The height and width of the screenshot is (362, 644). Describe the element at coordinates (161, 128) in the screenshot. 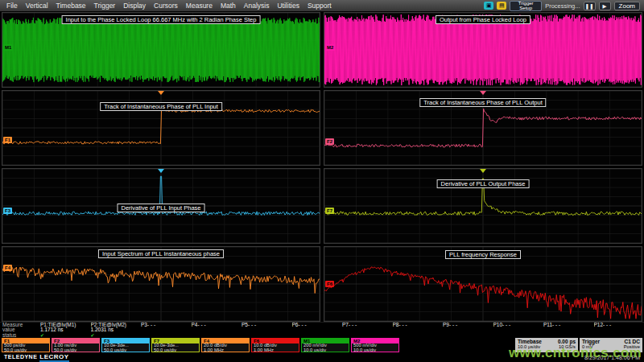

I see `panel-input-phase-track: Track of Instantaneous Phase of PLL Inpu…` at that location.